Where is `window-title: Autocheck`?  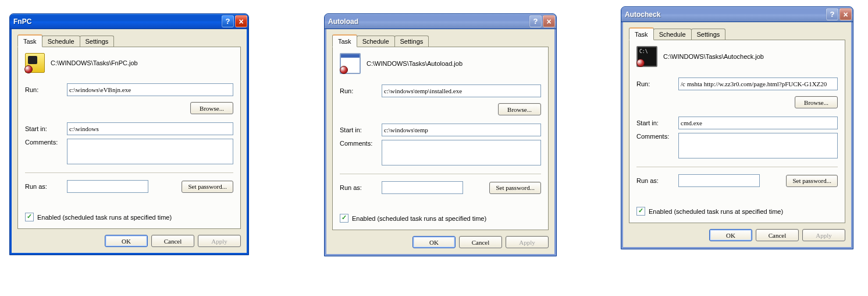
window-title: Autocheck is located at coordinates (725, 15).